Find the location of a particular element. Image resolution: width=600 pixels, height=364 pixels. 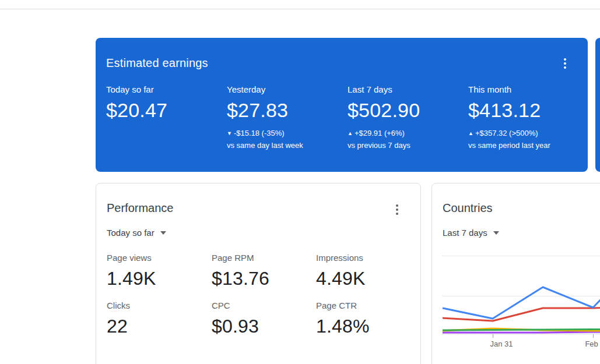

earnings-compare: vs previous 7 days is located at coordinates (408, 146).